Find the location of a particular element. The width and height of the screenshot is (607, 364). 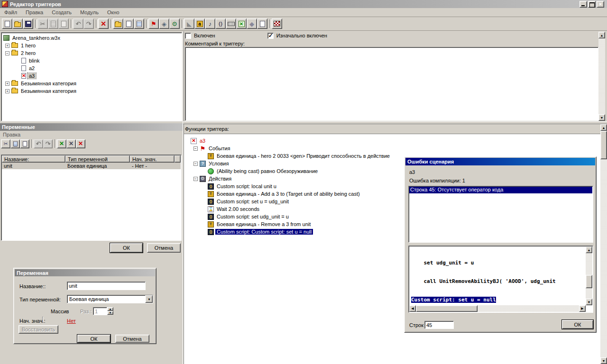

enabled-checkbox is located at coordinates (188, 36).